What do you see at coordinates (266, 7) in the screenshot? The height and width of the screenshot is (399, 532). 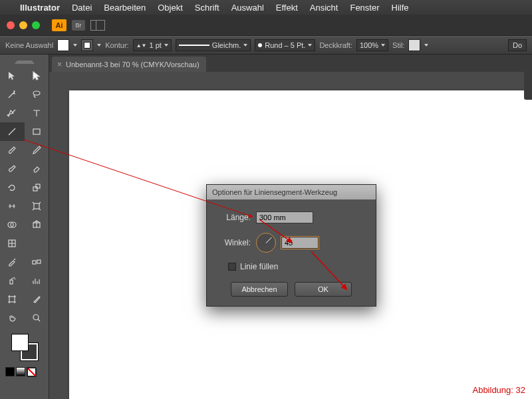 I see `mac-menubar: Illustrator Datei Bearbeiten Objekt Schr…` at bounding box center [266, 7].